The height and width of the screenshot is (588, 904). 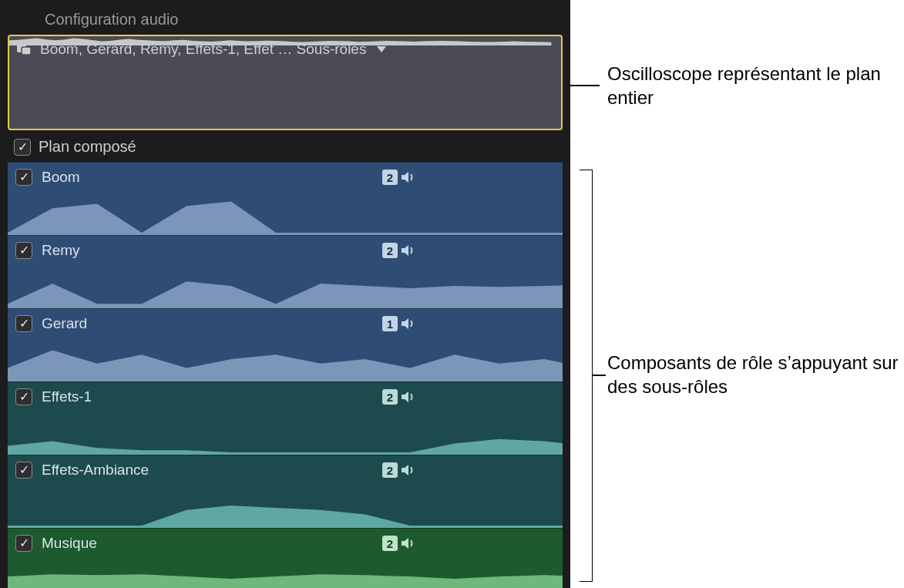 What do you see at coordinates (285, 271) in the screenshot?
I see `track-row: Remy 2` at bounding box center [285, 271].